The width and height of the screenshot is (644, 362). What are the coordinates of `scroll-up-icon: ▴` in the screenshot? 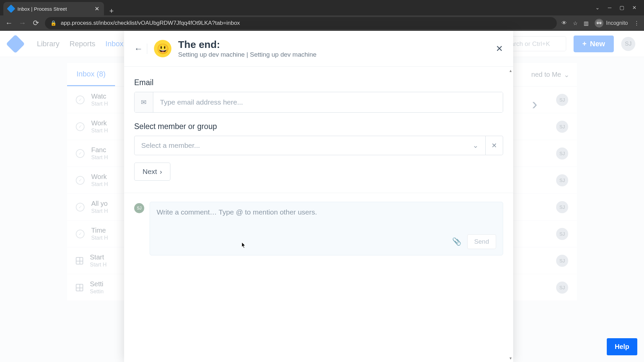 It's located at (511, 70).